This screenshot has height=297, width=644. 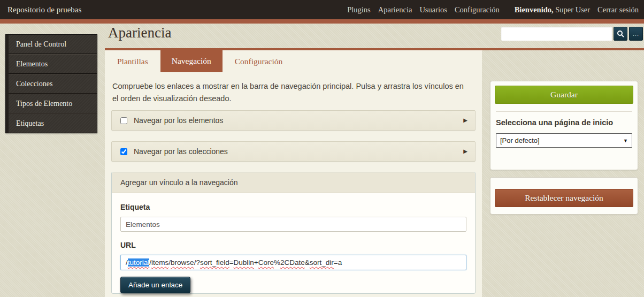 I want to click on welcome-text: Bienvenido, Super User, so click(x=552, y=10).